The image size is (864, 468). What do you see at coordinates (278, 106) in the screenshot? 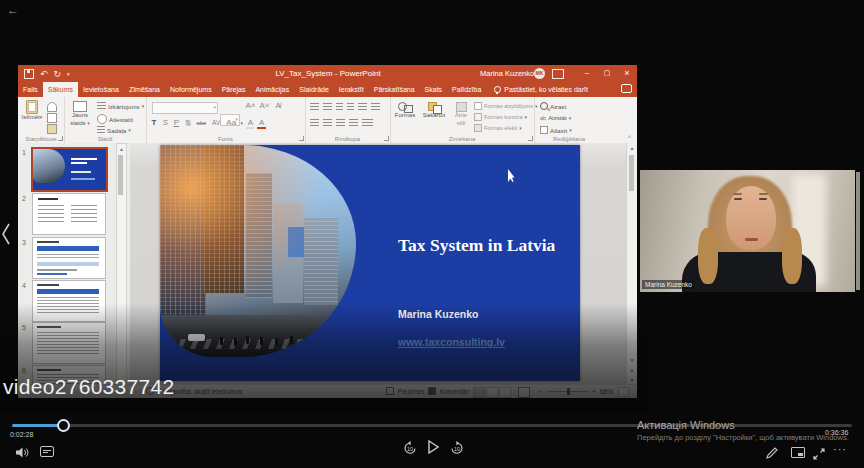
I see `clear-format-button: A̸` at bounding box center [278, 106].